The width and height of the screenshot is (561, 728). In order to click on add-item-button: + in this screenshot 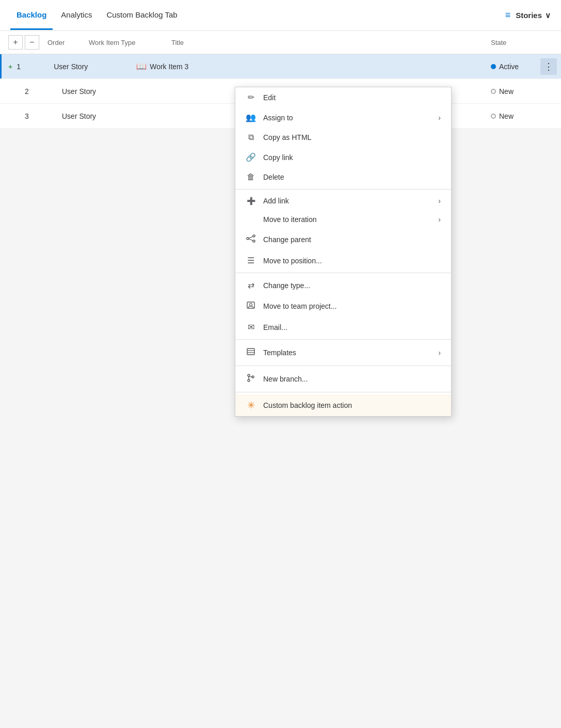, I will do `click(15, 42)`.